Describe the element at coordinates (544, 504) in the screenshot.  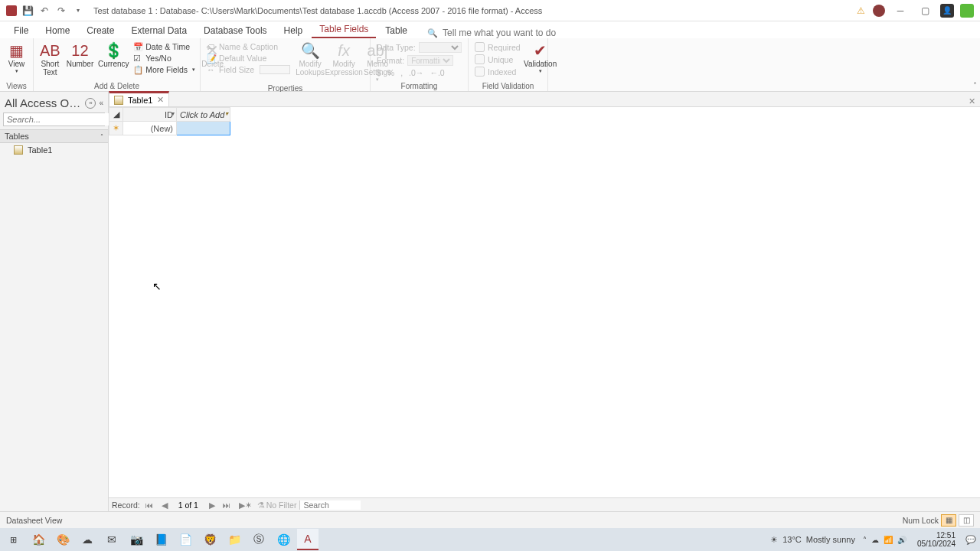
I see `record-navigator: Record: ⏮ ◀ ▶ ⏭ ▶✶ ⚗No Filter` at that location.